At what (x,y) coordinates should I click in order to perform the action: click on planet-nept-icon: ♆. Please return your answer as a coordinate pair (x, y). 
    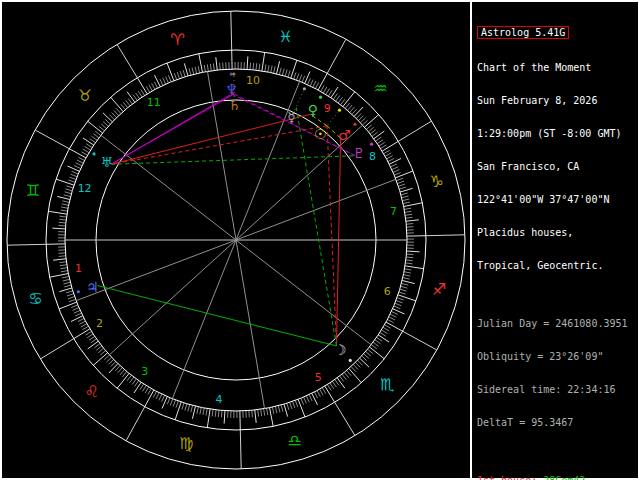
    Looking at the image, I should click on (232, 89).